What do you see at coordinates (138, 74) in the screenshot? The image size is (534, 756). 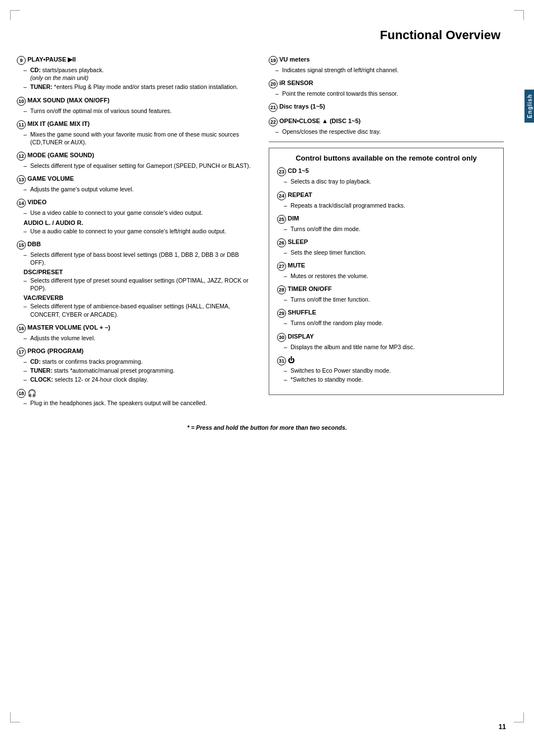 I see `bullet: CD: starts/pauses playback.(only on the …` at bounding box center [138, 74].